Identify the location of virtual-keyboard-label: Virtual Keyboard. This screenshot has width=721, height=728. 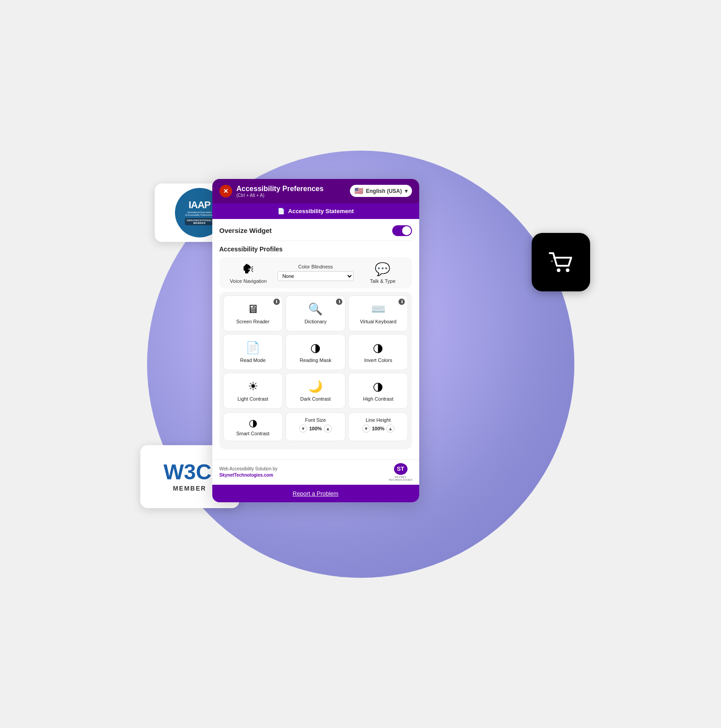
(378, 322).